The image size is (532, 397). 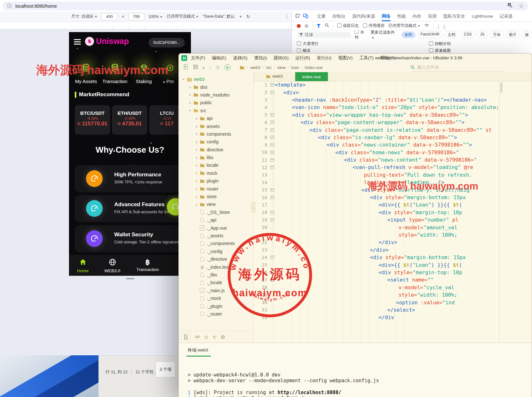 I want to click on filter-chip-字体: 字体, so click(x=497, y=35).